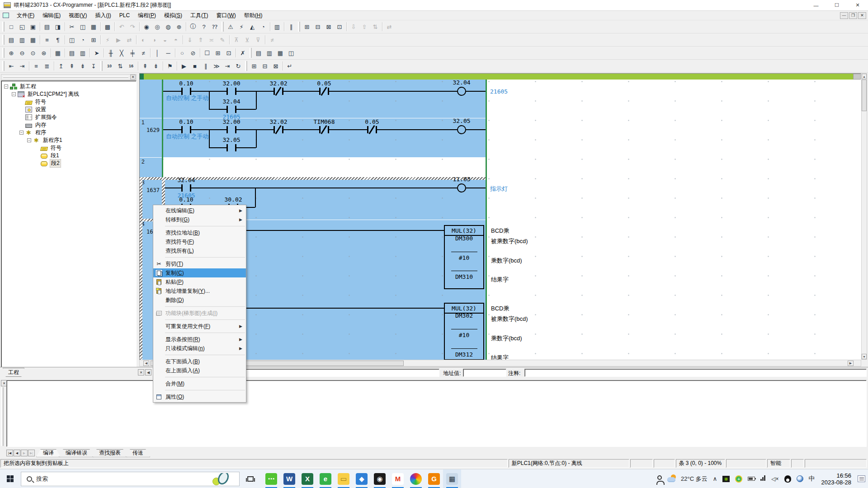  Describe the element at coordinates (199, 15) in the screenshot. I see `menubar-item-8: 工具(T)` at that location.